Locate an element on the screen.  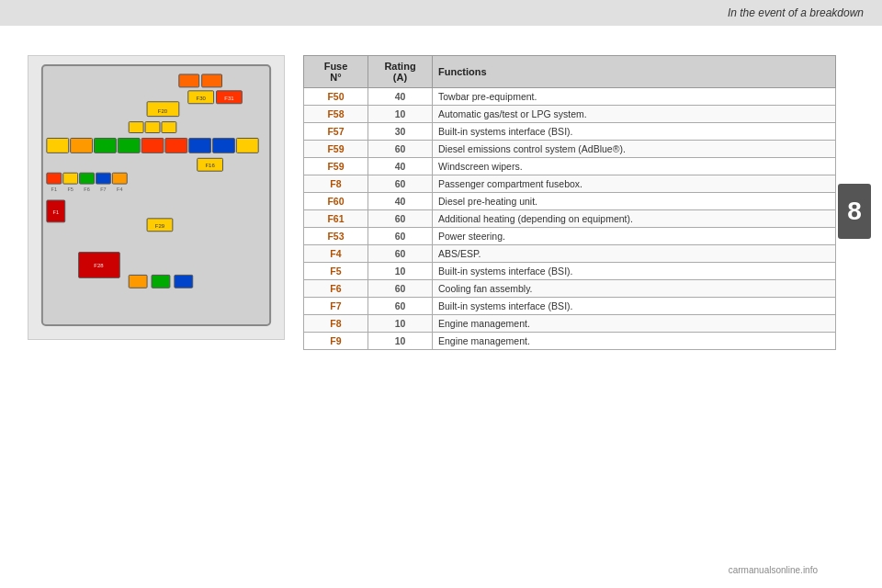
table-header-row: FuseN° Rating(A) Functions is located at coordinates (570, 72).